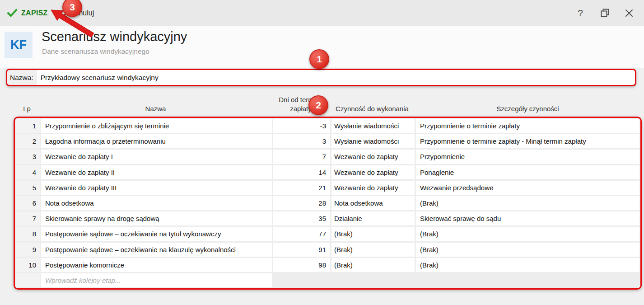 The image size is (644, 305). I want to click on cell-dni: 91, so click(302, 249).